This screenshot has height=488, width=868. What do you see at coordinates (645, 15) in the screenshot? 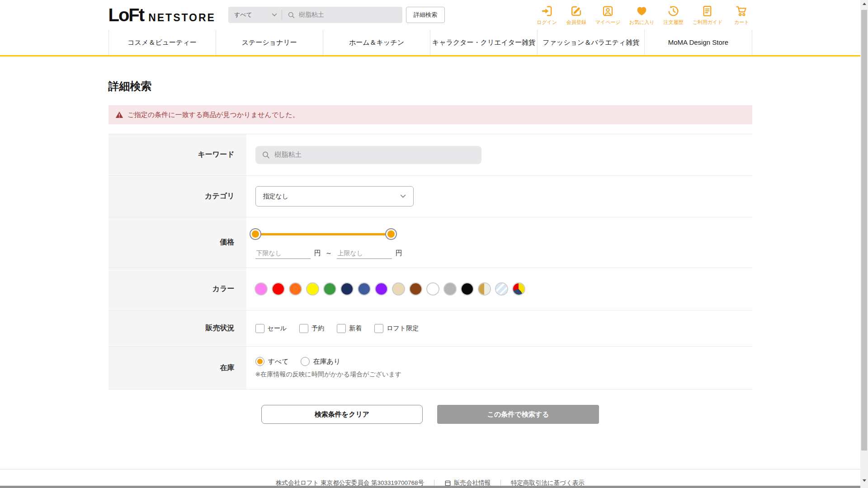
I see `header-quicklinks: ログイン 会員登録 マイページ` at bounding box center [645, 15].